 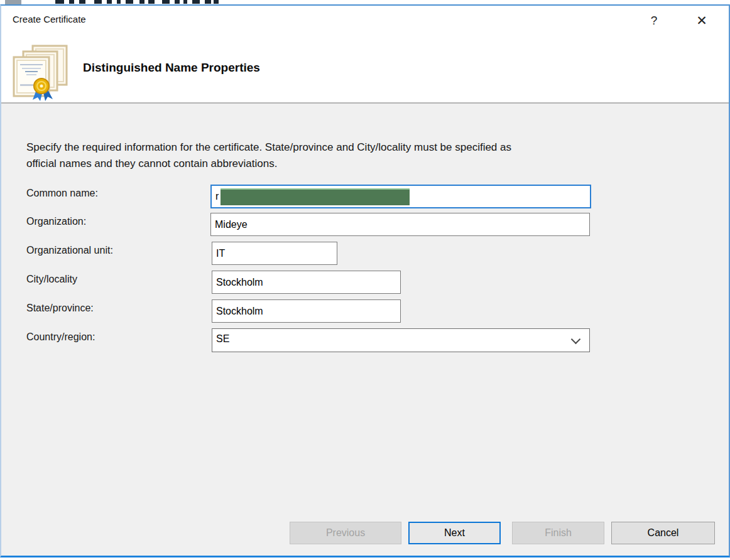 What do you see at coordinates (222, 339) in the screenshot?
I see `country-region-value: SE` at bounding box center [222, 339].